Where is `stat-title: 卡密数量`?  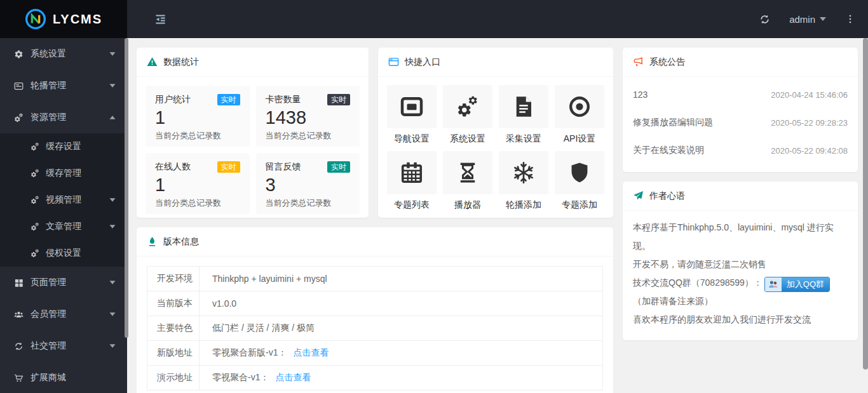 stat-title: 卡密数量 is located at coordinates (283, 100).